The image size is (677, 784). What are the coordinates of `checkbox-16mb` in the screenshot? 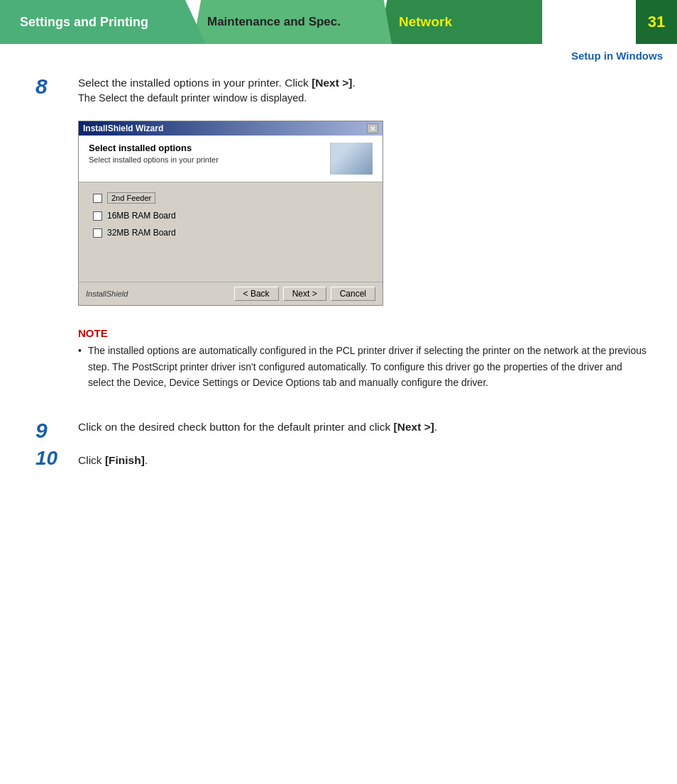 It's located at (98, 216).